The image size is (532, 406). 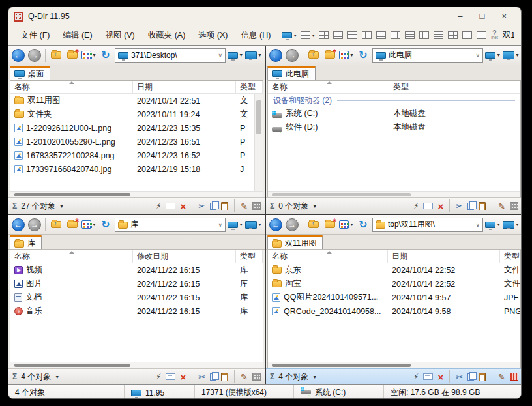 I want to click on maximize-button: □, so click(x=482, y=16).